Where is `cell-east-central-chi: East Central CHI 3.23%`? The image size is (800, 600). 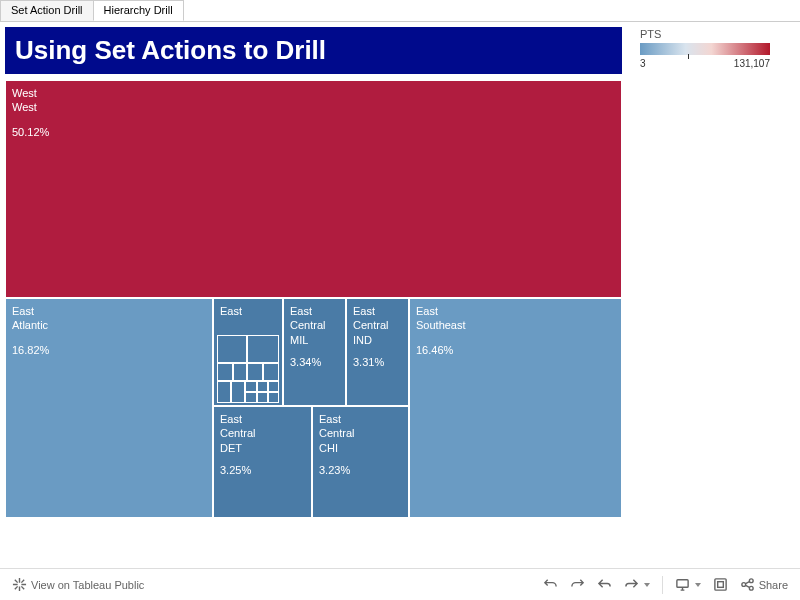 cell-east-central-chi: East Central CHI 3.23% is located at coordinates (360, 462).